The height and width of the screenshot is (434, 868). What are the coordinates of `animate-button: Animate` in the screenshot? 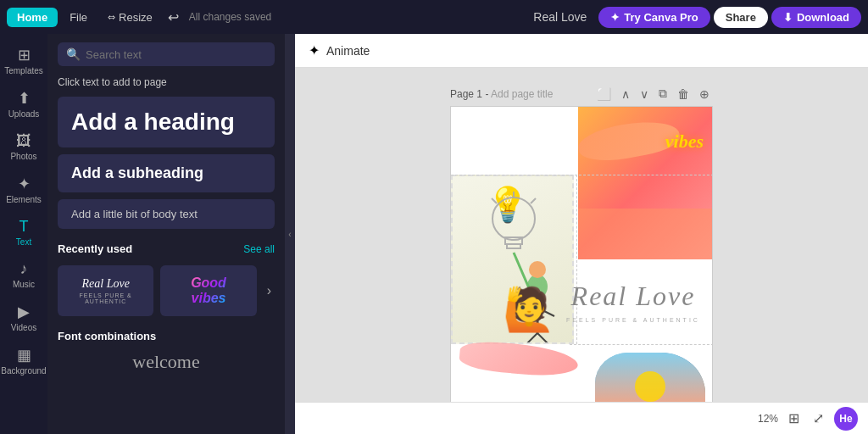 It's located at (348, 51).